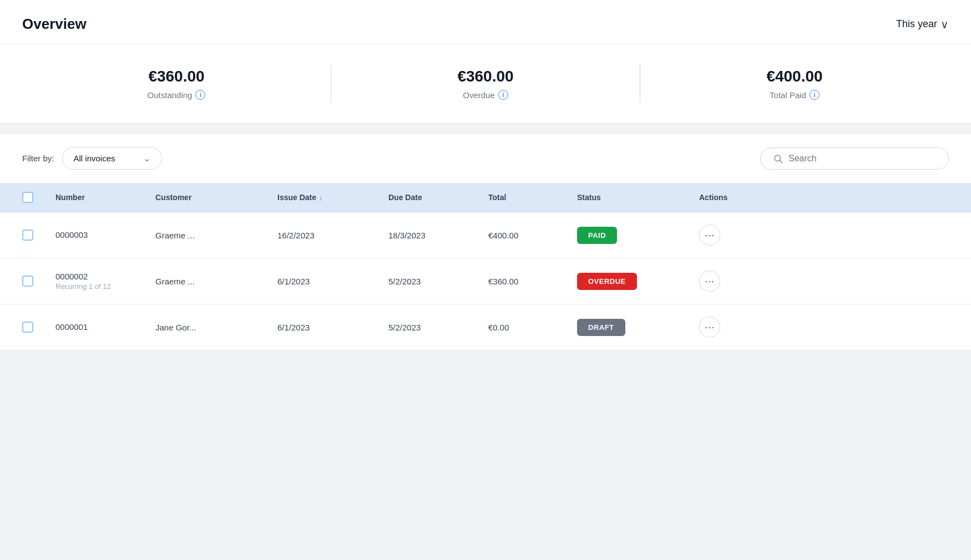 The width and height of the screenshot is (971, 560). Describe the element at coordinates (815, 95) in the screenshot. I see `total-paid-info-icon: i` at that location.